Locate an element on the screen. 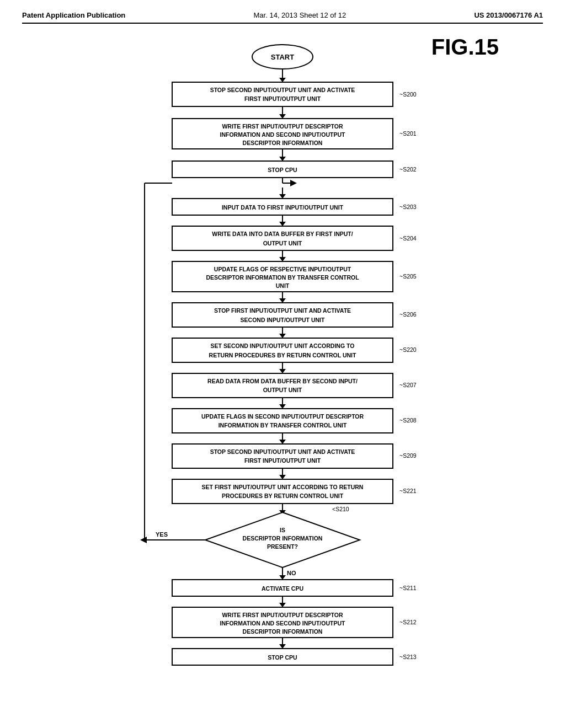 This screenshot has height=728, width=565. svg-text: ~S209 is located at coordinates (408, 456).